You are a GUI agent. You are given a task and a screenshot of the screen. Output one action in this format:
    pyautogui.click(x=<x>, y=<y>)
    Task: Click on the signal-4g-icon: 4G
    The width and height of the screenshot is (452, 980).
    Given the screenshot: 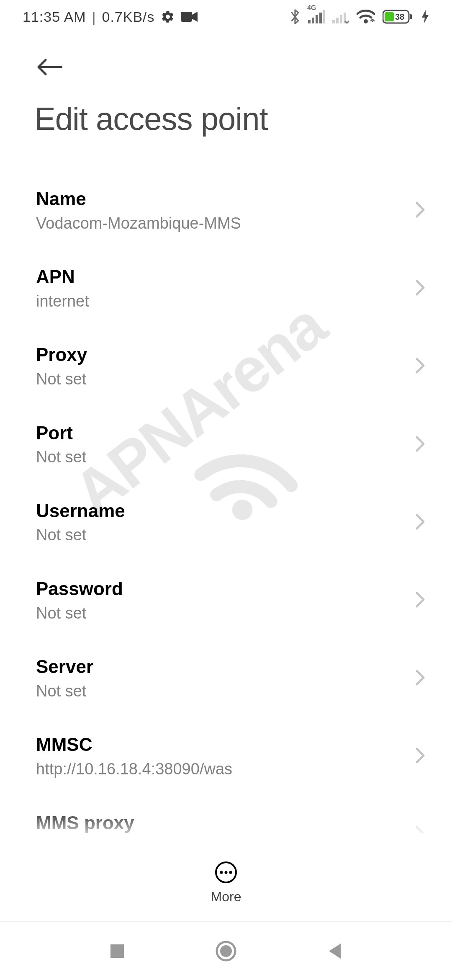 What is the action you would take?
    pyautogui.click(x=316, y=17)
    